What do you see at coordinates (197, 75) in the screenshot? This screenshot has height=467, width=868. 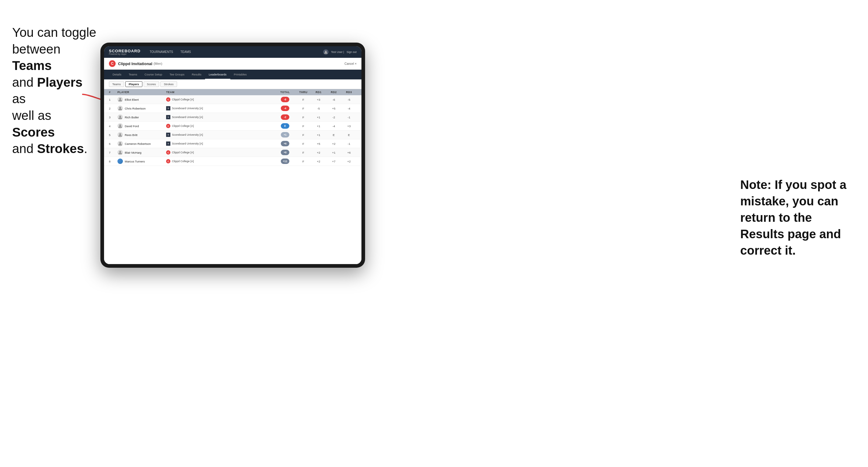 I see `tab-results: Results` at bounding box center [197, 75].